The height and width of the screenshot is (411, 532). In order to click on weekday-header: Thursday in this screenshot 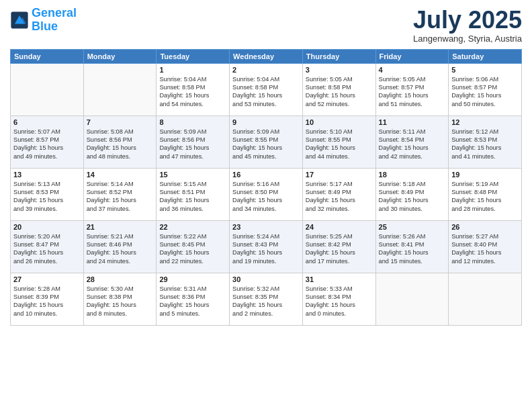, I will do `click(339, 56)`.